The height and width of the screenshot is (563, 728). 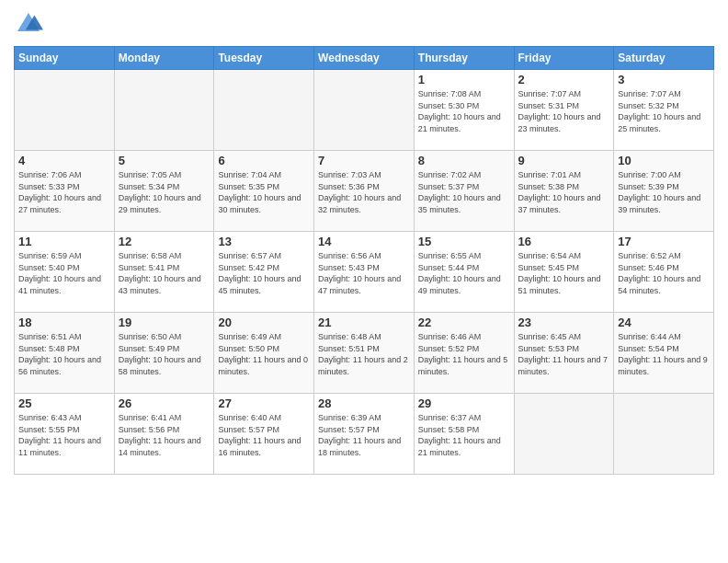 What do you see at coordinates (463, 59) in the screenshot?
I see `header-thursday: Thursday` at bounding box center [463, 59].